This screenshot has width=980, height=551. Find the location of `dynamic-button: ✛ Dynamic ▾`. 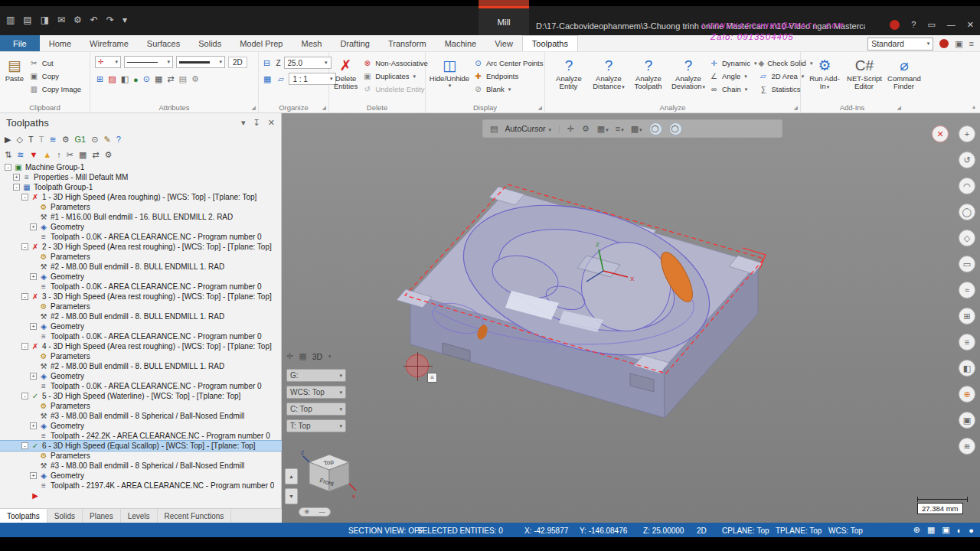

dynamic-button: ✛ Dynamic ▾ is located at coordinates (733, 63).